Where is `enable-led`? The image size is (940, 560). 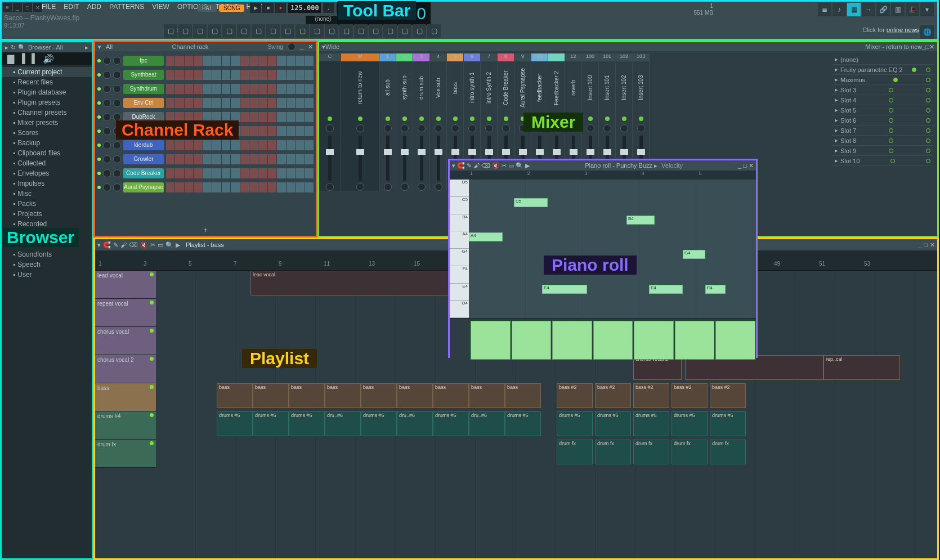 enable-led is located at coordinates (893, 161).